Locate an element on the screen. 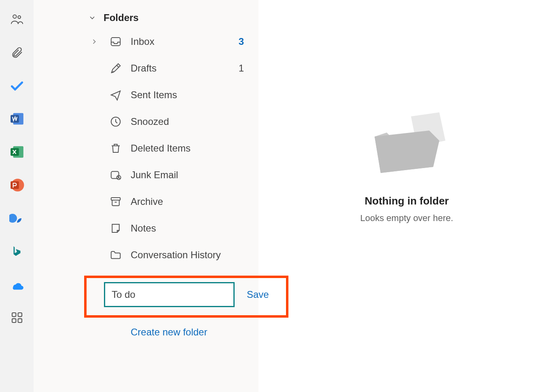  sent-icon is located at coordinates (116, 95).